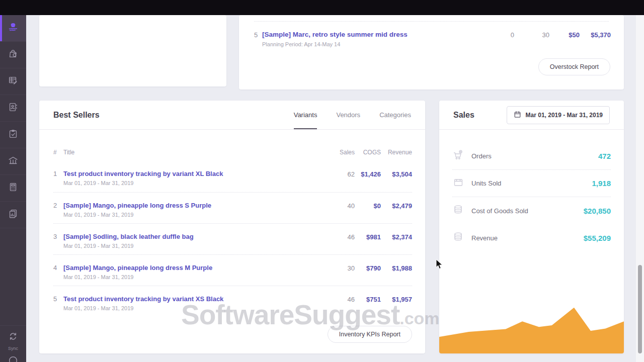  Describe the element at coordinates (368, 275) in the screenshot. I see `row-cogs: $790` at that location.